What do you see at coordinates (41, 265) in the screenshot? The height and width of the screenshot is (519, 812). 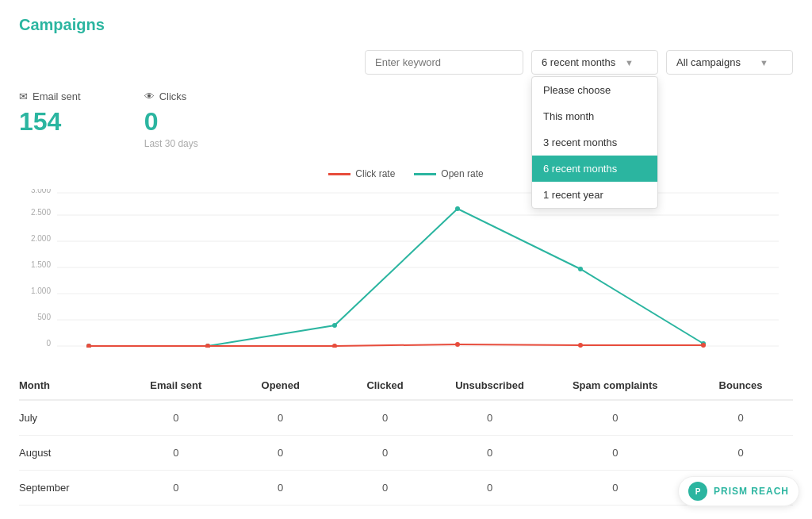 I see `svg-text: 1.500` at bounding box center [41, 265].